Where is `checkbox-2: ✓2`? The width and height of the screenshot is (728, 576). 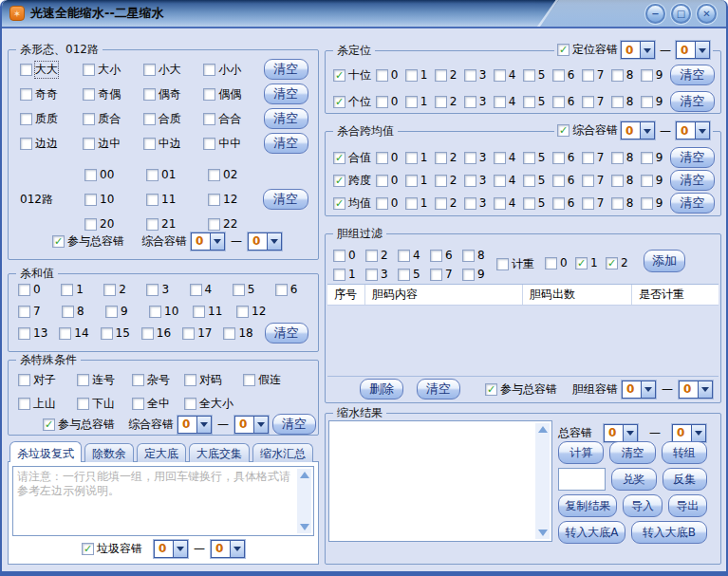
checkbox-2: ✓2 is located at coordinates (621, 263).